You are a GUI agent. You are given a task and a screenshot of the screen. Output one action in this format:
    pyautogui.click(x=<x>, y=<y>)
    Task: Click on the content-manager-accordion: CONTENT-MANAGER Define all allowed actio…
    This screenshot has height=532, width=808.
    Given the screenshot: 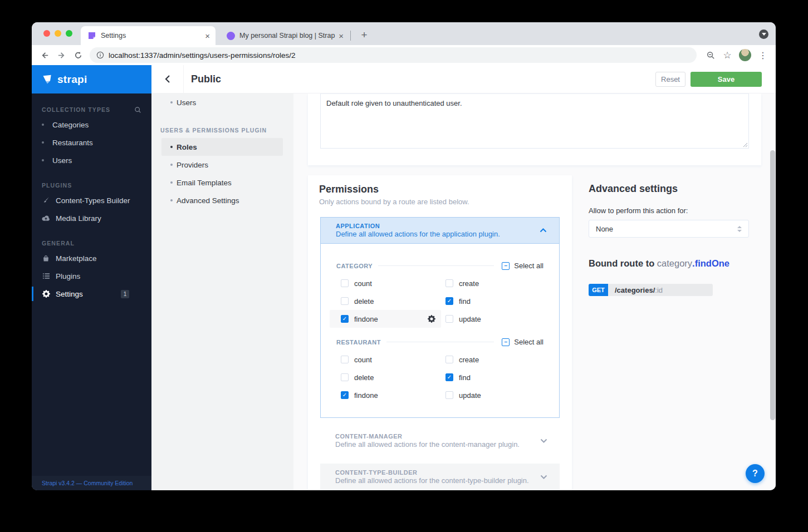 What is the action you would take?
    pyautogui.click(x=440, y=441)
    